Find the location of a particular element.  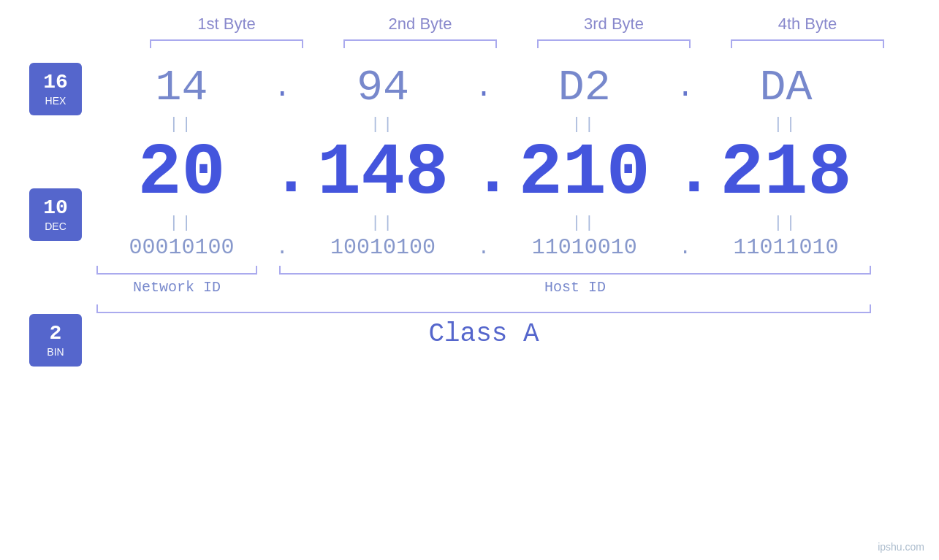

hex-badge: 16 HEX is located at coordinates (56, 89).